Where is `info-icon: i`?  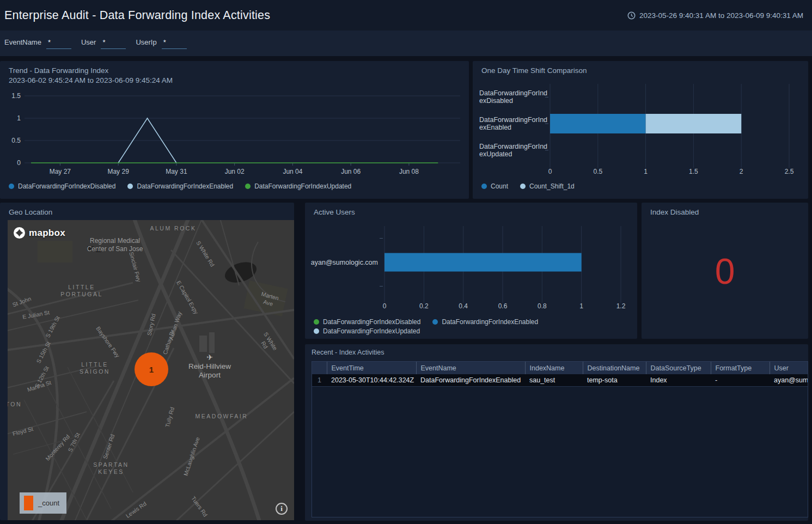
info-icon: i is located at coordinates (282, 509).